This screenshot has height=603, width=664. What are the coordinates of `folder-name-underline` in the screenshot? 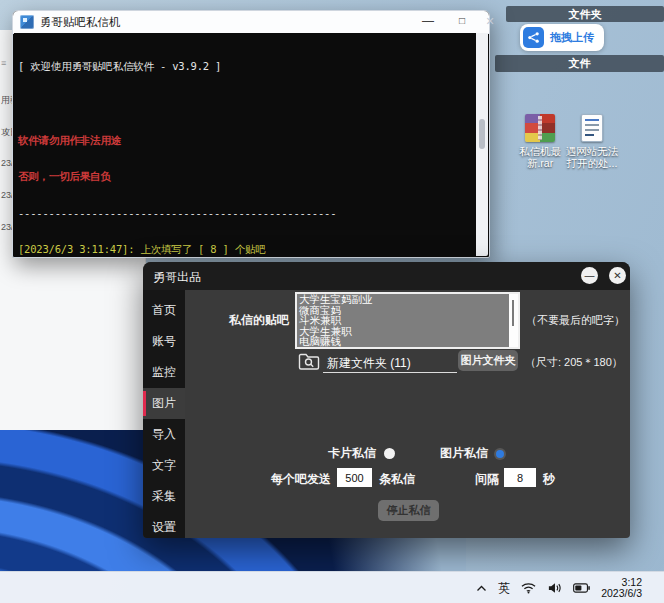 It's located at (390, 372).